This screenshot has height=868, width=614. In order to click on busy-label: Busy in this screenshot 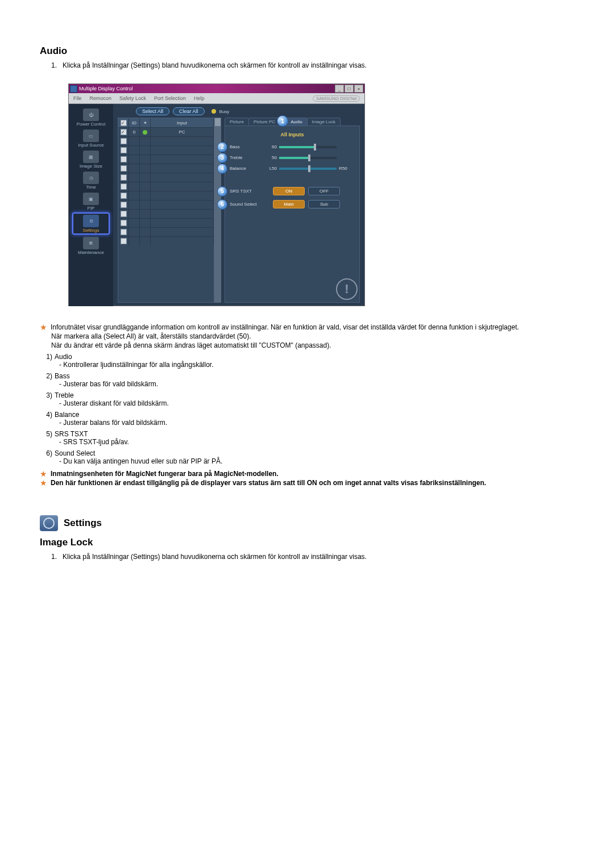, I will do `click(225, 111)`.